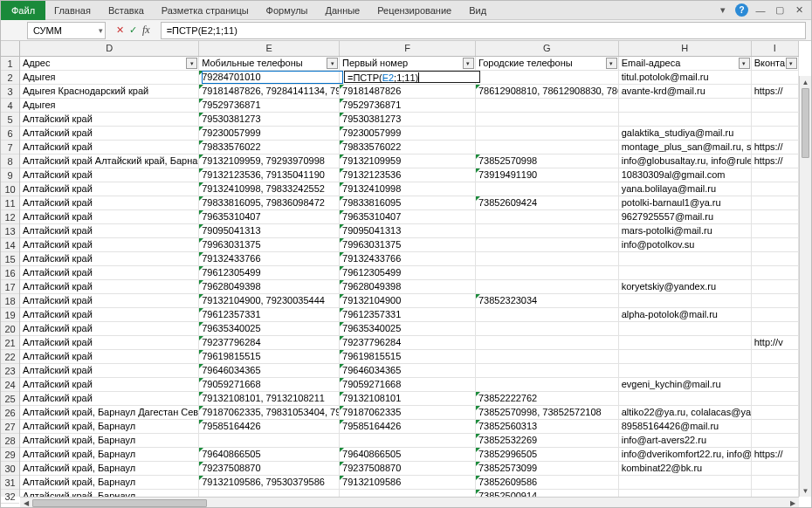  Describe the element at coordinates (110, 370) in the screenshot. I see `cell-D23: Алтайский край` at that location.